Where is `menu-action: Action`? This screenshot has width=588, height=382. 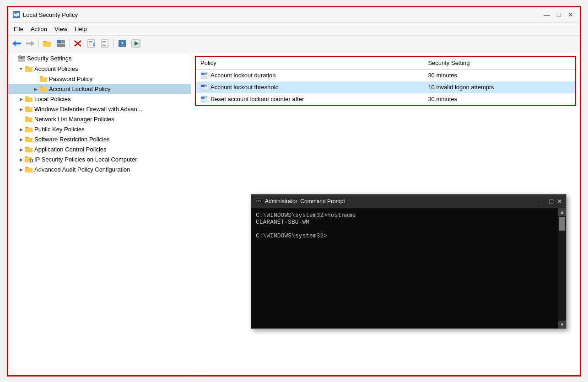
menu-action: Action is located at coordinates (39, 29).